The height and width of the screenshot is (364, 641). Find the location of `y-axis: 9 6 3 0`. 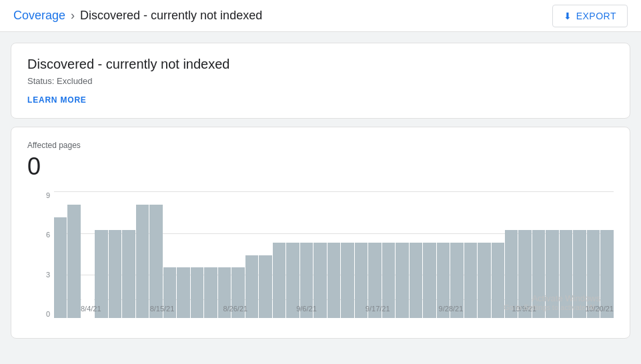

y-axis: 9 6 3 0 is located at coordinates (41, 255).